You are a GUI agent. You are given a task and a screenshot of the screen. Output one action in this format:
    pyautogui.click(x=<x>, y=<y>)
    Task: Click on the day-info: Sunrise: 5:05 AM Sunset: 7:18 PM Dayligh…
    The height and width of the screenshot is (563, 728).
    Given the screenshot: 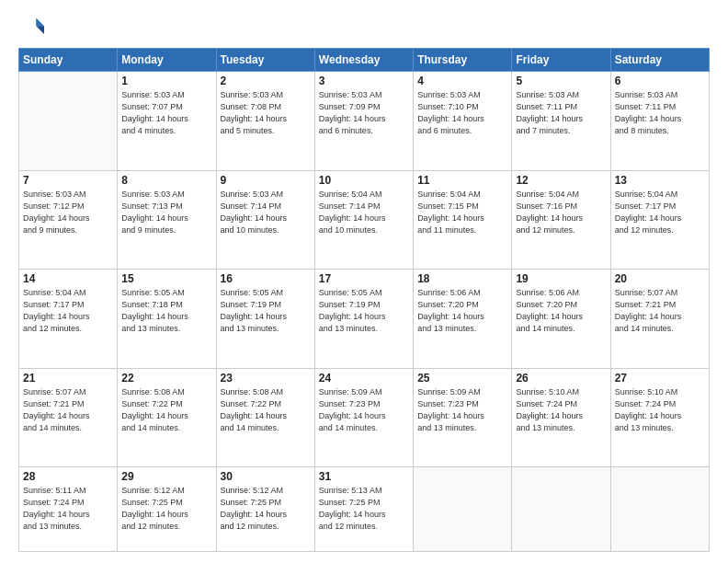 What is the action you would take?
    pyautogui.click(x=166, y=311)
    